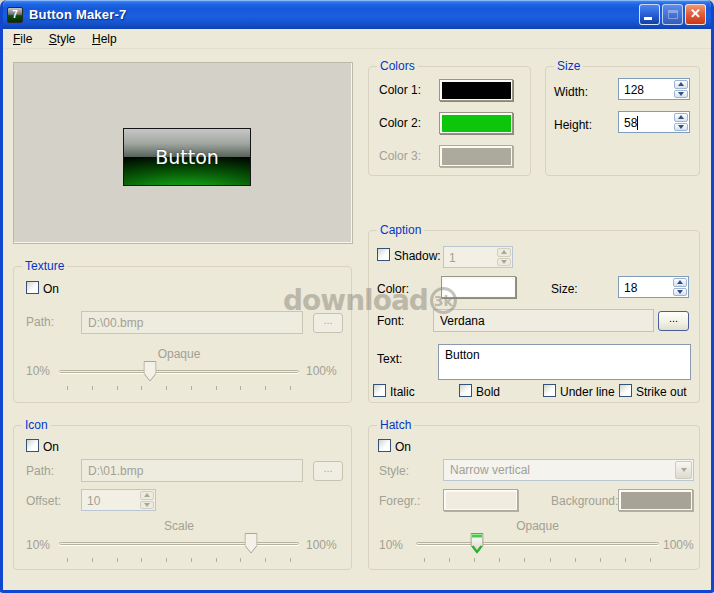  What do you see at coordinates (564, 362) in the screenshot?
I see `caption-text-input: Button` at bounding box center [564, 362].